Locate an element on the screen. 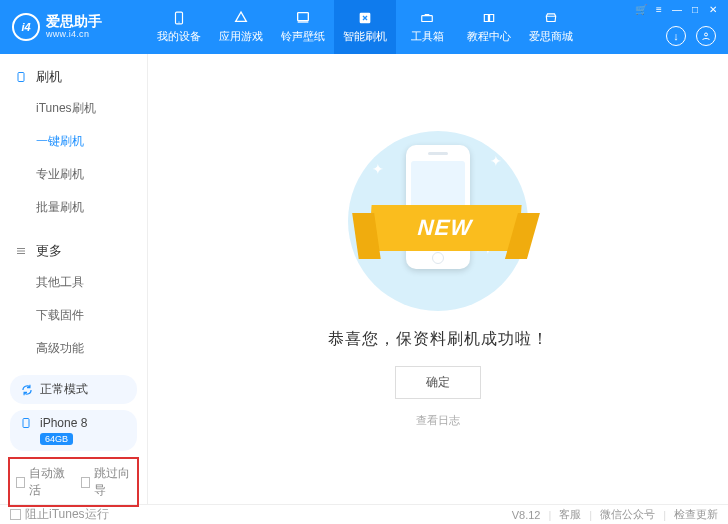  menu-icon: ≡ is located at coordinates (659, 9).